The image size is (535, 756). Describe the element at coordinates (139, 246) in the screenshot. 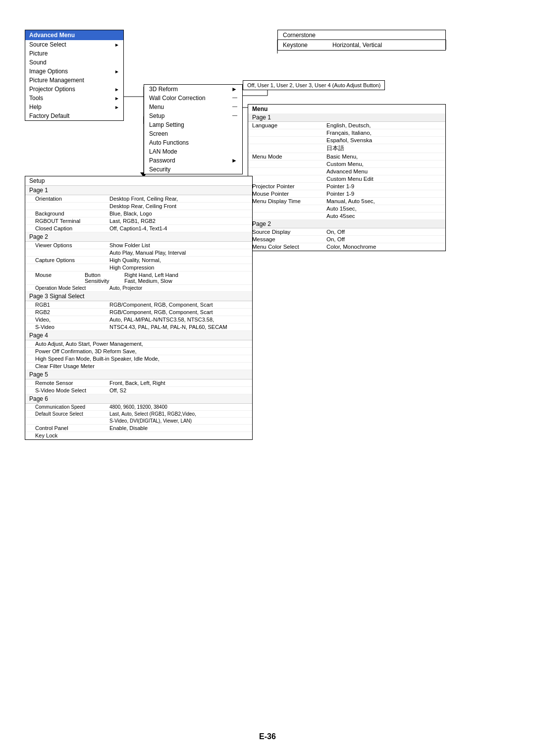

I see `setup-viewer-options: Viewer Options Show Folder List` at that location.